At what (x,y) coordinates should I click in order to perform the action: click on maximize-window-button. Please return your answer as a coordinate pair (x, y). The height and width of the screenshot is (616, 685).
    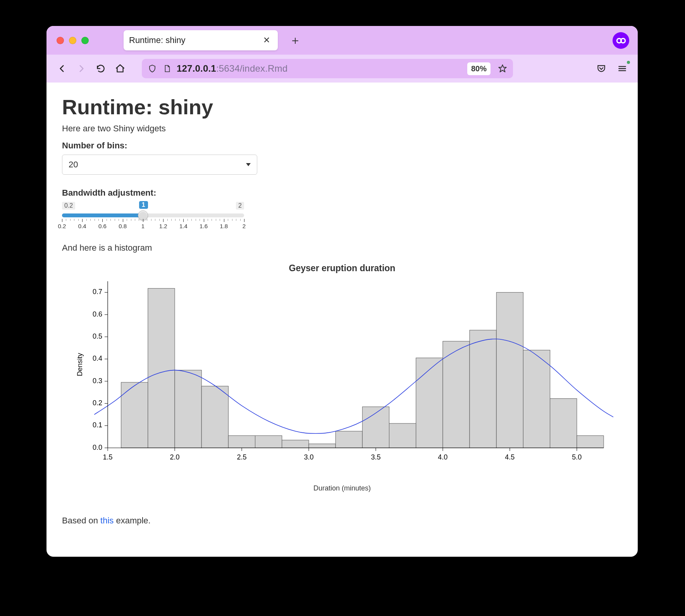
    Looking at the image, I should click on (85, 40).